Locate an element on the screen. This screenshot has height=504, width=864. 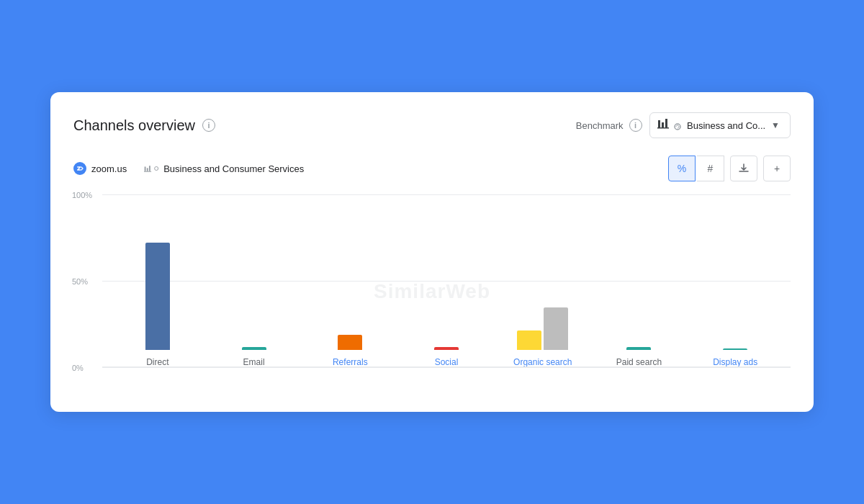
bar-group-direct: Direct is located at coordinates (158, 283).